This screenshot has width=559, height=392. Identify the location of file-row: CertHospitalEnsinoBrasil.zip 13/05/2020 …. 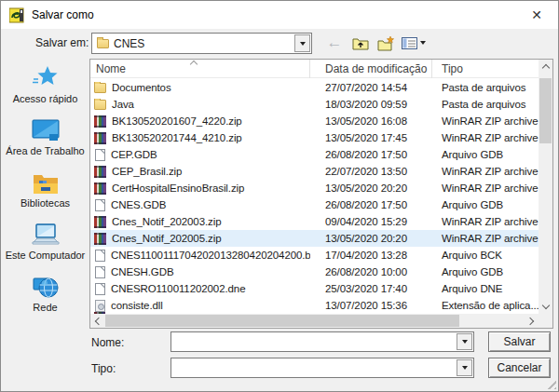
(315, 188).